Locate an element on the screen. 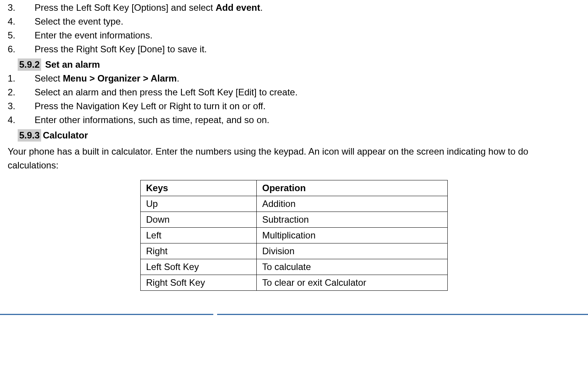 This screenshot has height=390, width=588. section-heading-592: 5.9.2 Set an alarm is located at coordinates (299, 65).